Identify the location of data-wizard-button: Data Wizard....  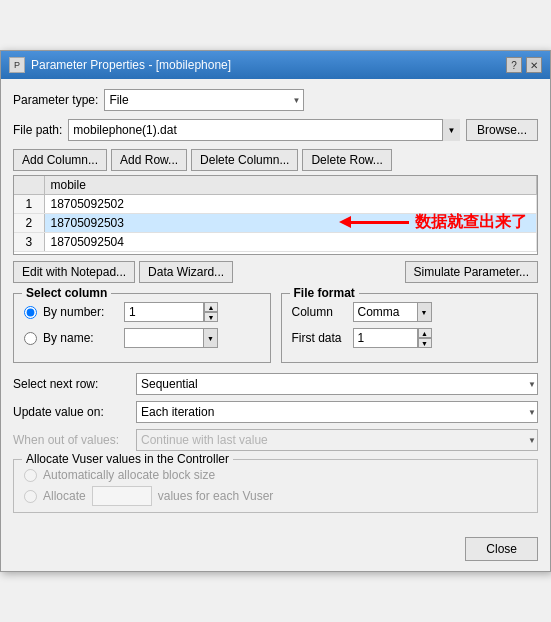
(186, 272).